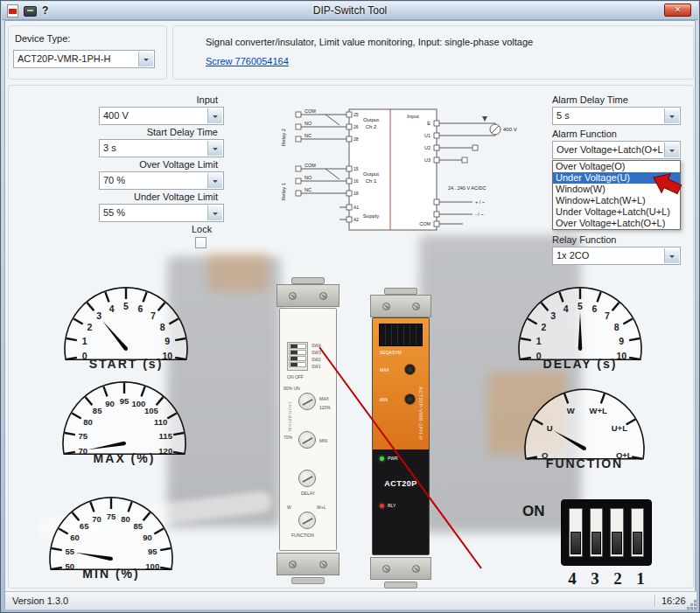 The width and height of the screenshot is (700, 613). What do you see at coordinates (539, 341) in the screenshot?
I see `svg-text: 1` at bounding box center [539, 341].